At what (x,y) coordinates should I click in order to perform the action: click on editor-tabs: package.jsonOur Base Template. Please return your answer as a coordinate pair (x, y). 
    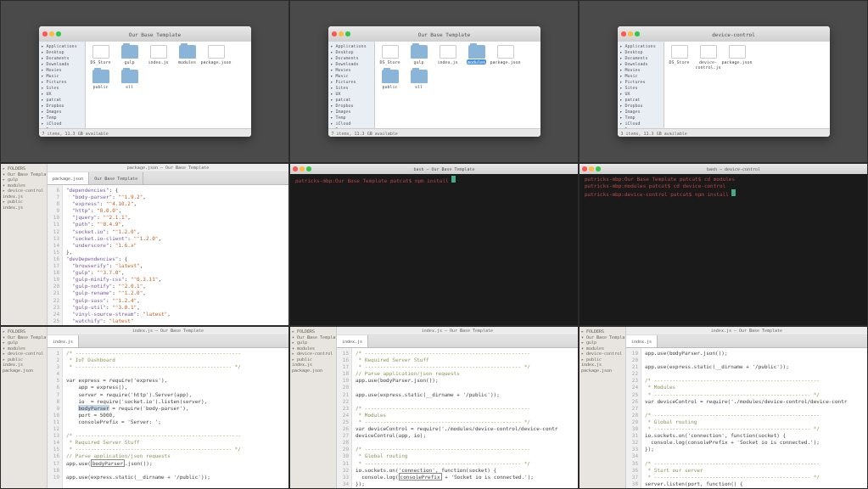
    Looking at the image, I should click on (168, 178).